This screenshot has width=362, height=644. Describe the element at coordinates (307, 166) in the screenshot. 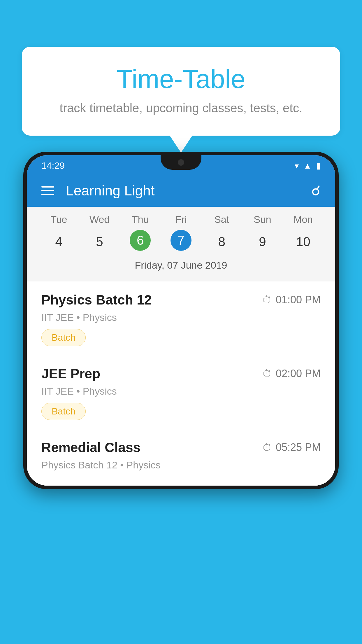

I see `signal-icon: ▲` at that location.